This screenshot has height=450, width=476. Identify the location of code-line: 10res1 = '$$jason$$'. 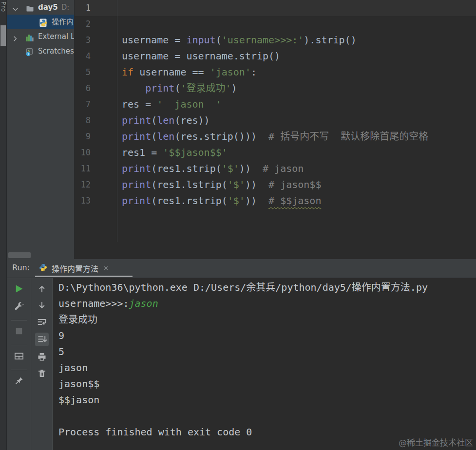
(275, 153).